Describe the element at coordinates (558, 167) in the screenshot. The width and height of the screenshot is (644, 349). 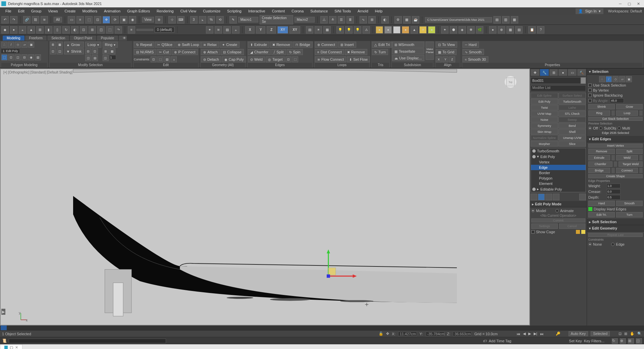
I see `stack-item-edge: Edge` at that location.